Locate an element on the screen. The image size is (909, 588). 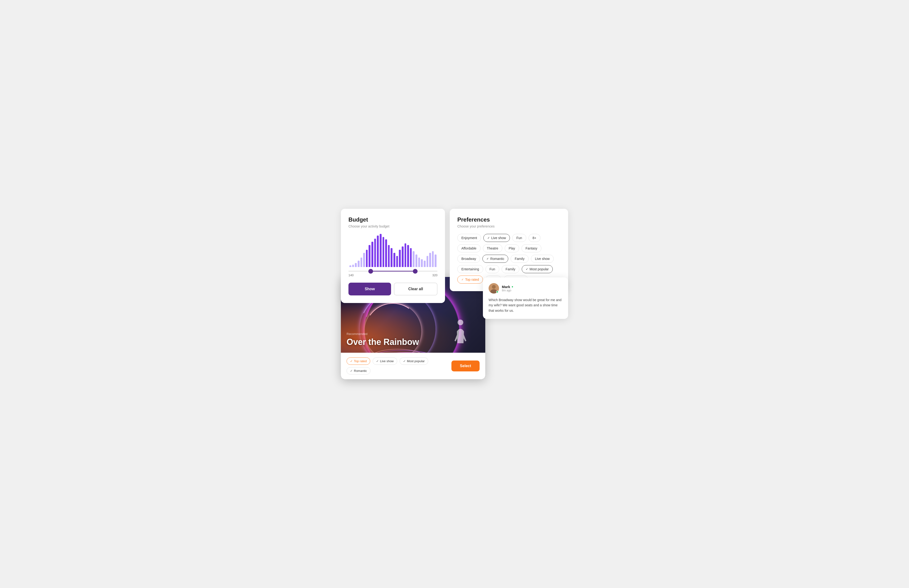
preference-tag: Entertaining is located at coordinates (470, 269).